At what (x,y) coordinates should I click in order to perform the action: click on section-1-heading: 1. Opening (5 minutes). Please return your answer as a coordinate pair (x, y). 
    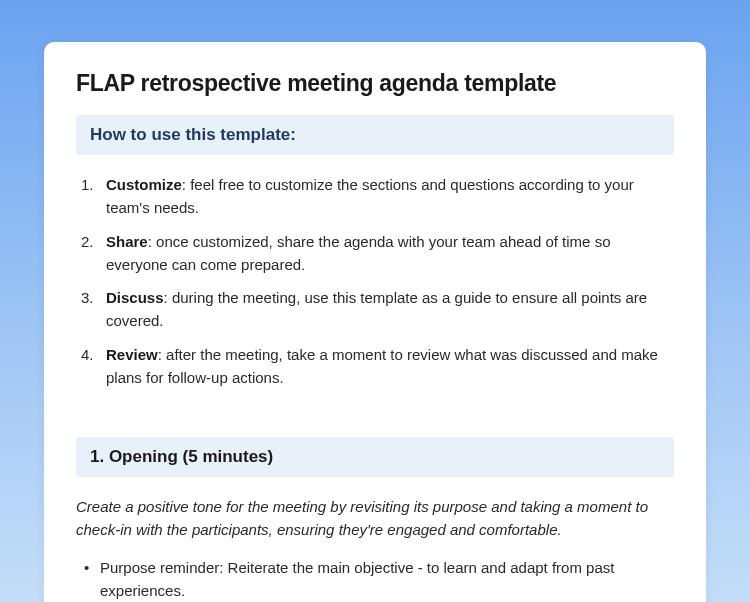
    Looking at the image, I should click on (182, 456).